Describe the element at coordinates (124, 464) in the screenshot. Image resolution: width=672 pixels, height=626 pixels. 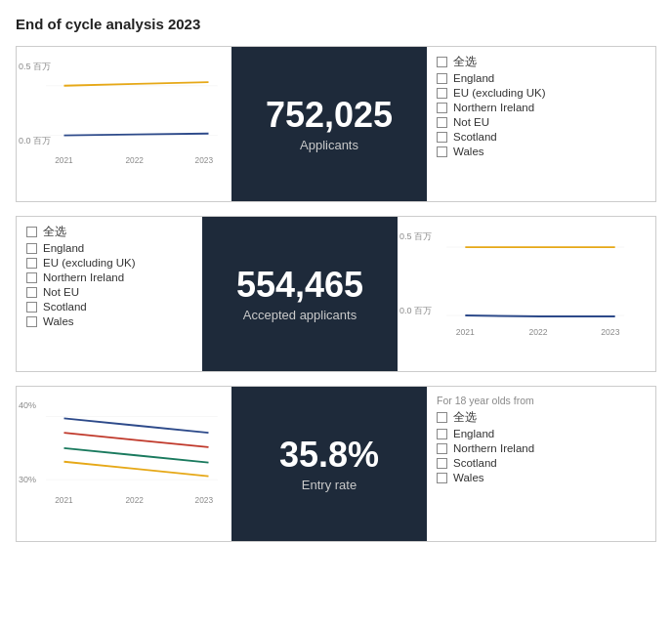
I see `chart-entryrate: 40% 30% 2021 2022 2023` at that location.